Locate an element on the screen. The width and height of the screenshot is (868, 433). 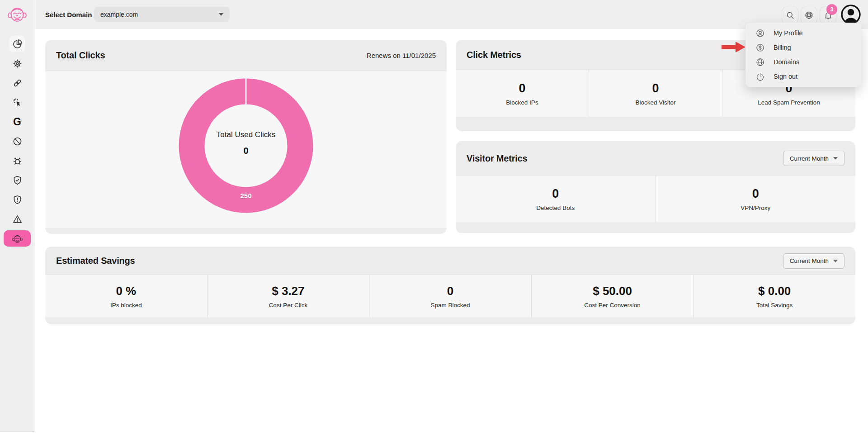
link-icon is located at coordinates (17, 83).